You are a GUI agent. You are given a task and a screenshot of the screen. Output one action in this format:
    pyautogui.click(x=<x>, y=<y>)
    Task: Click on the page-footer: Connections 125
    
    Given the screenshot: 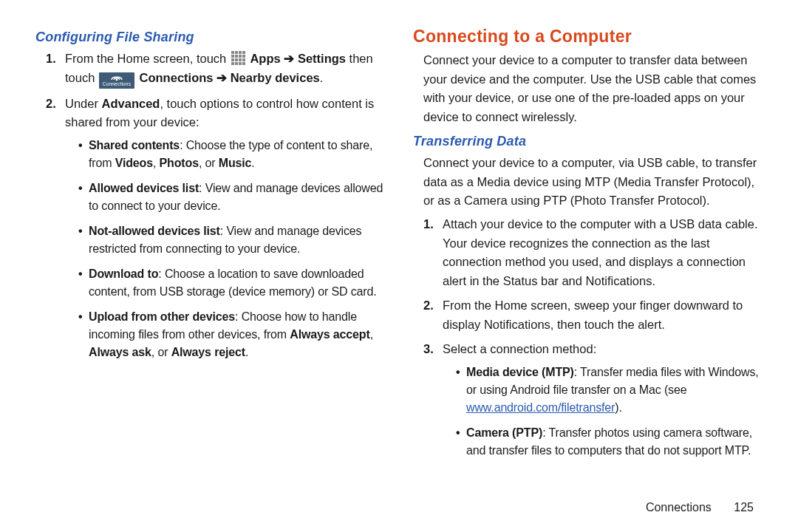 What is the action you would take?
    pyautogui.click(x=700, y=508)
    